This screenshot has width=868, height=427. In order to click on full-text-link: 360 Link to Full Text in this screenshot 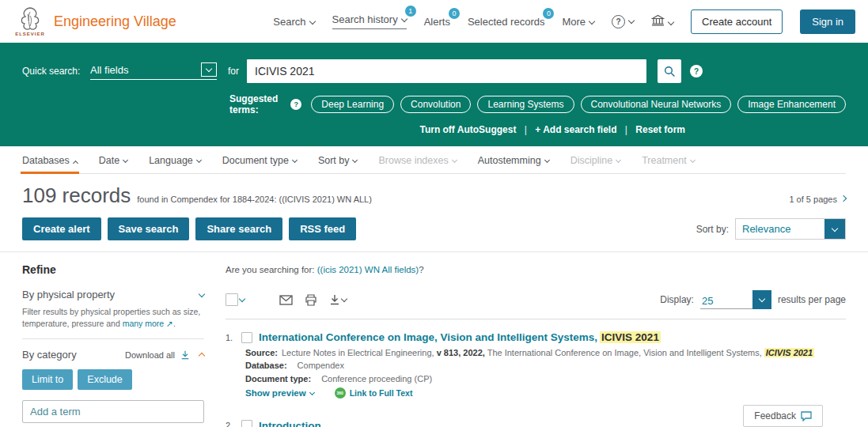, I will do `click(373, 393)`.